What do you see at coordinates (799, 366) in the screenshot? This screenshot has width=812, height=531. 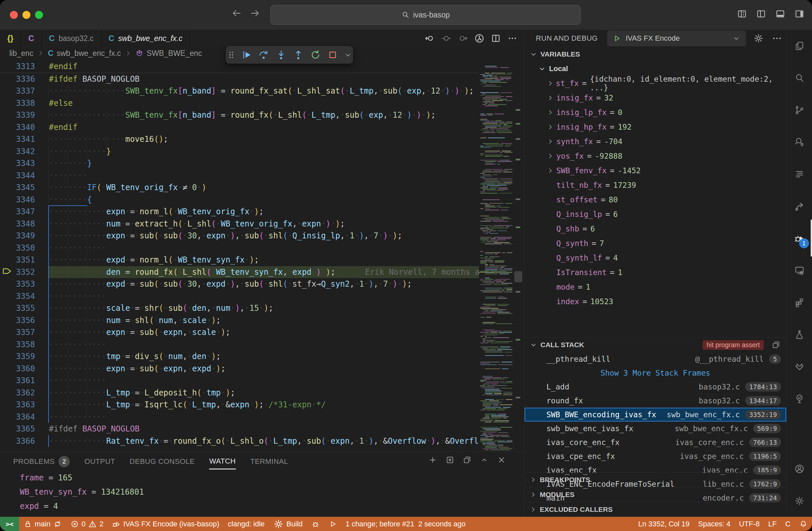 I see `gitlab-icon` at bounding box center [799, 366].